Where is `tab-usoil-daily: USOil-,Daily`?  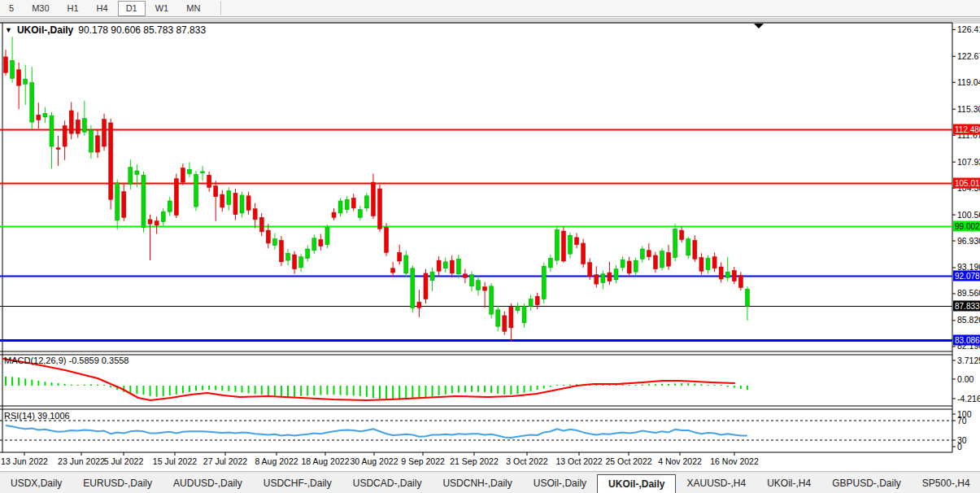 tab-usoil-daily: USOil-,Daily is located at coordinates (560, 483).